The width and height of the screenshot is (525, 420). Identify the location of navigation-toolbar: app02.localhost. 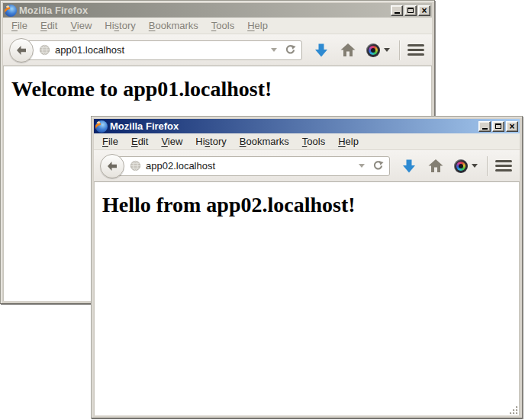
(307, 166).